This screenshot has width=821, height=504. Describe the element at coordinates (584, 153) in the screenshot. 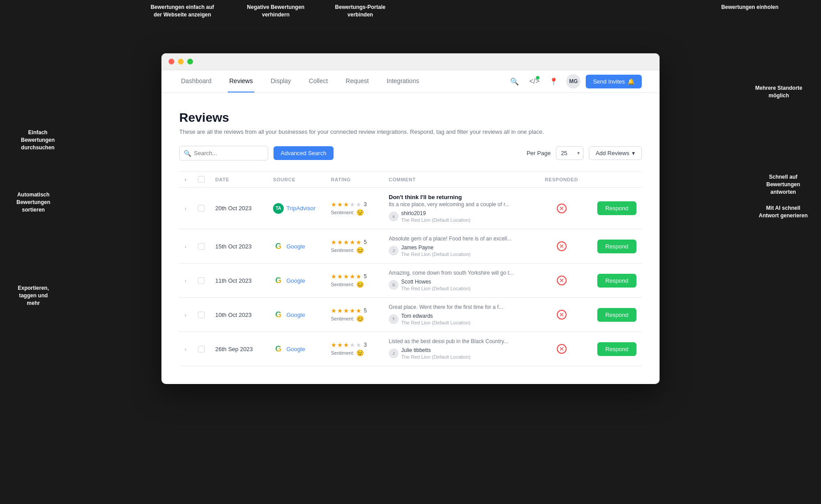

I see `search-right: Per Page 25 50 100 Add Reviews ▾` at that location.